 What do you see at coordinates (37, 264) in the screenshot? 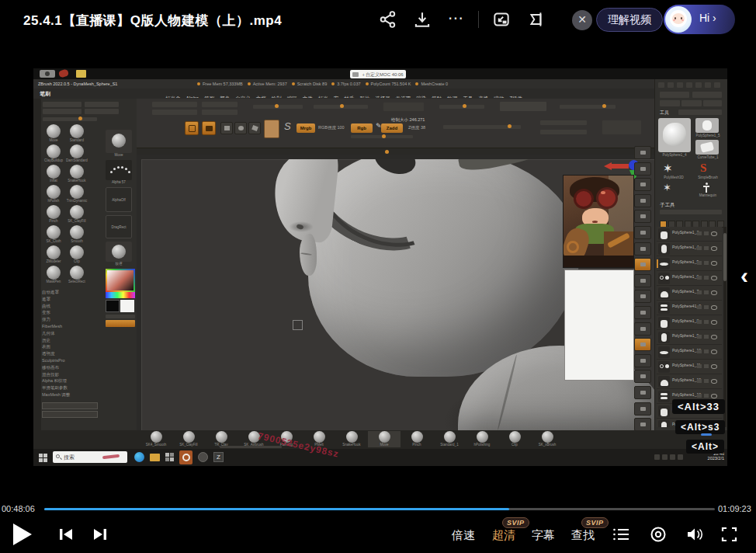
I see `left-edge-strip` at bounding box center [37, 264].